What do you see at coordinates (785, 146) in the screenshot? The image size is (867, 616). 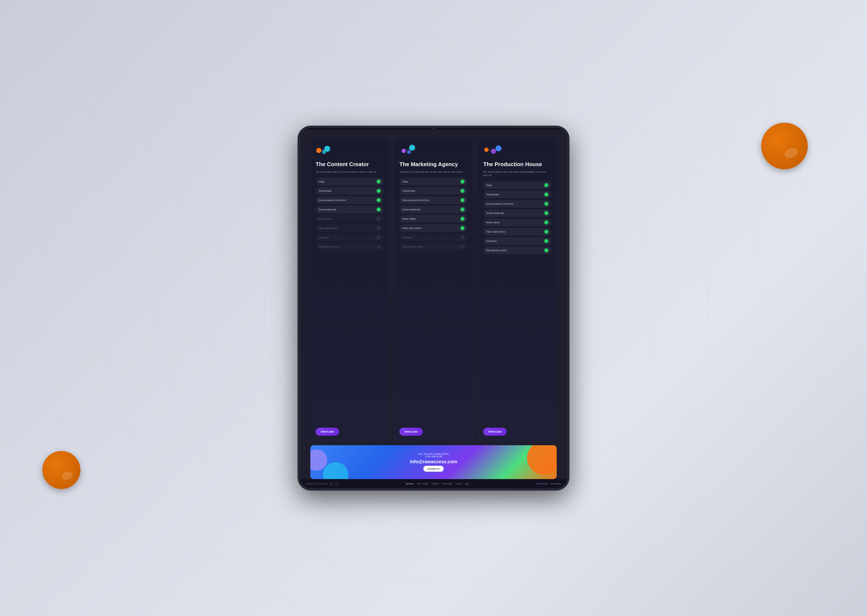 I see `orange-ball-right` at bounding box center [785, 146].